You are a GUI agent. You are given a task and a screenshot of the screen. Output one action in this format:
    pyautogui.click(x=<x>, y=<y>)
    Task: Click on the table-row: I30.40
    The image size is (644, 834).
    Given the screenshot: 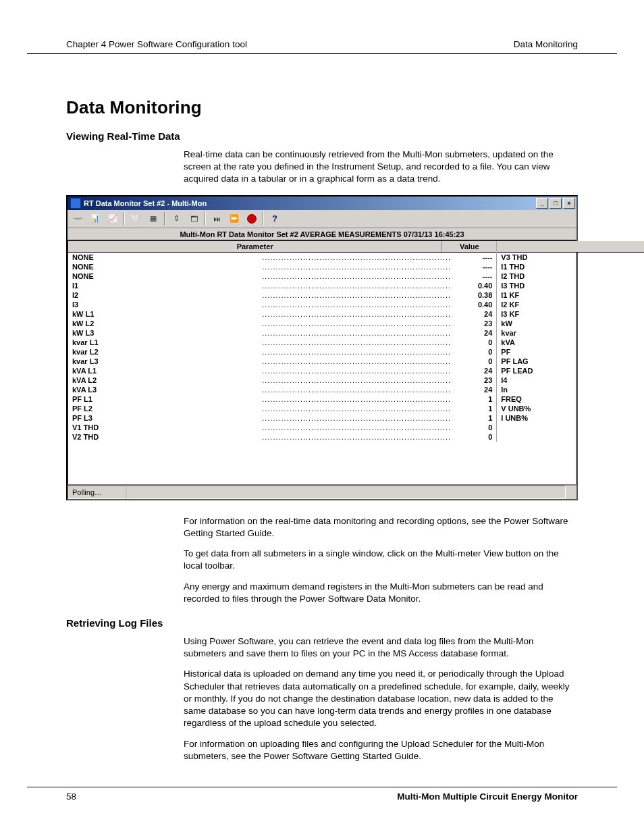 What is the action you would take?
    pyautogui.click(x=282, y=305)
    